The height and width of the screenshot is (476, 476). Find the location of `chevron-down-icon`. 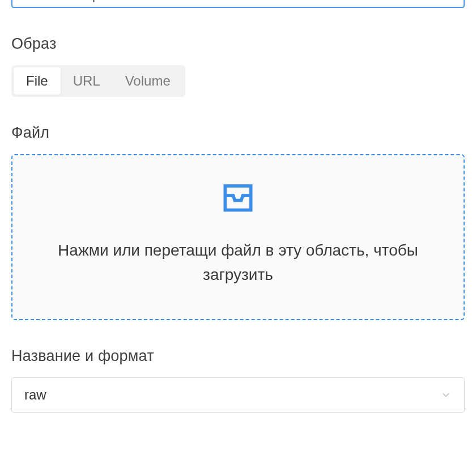

chevron-down-icon is located at coordinates (446, 395).